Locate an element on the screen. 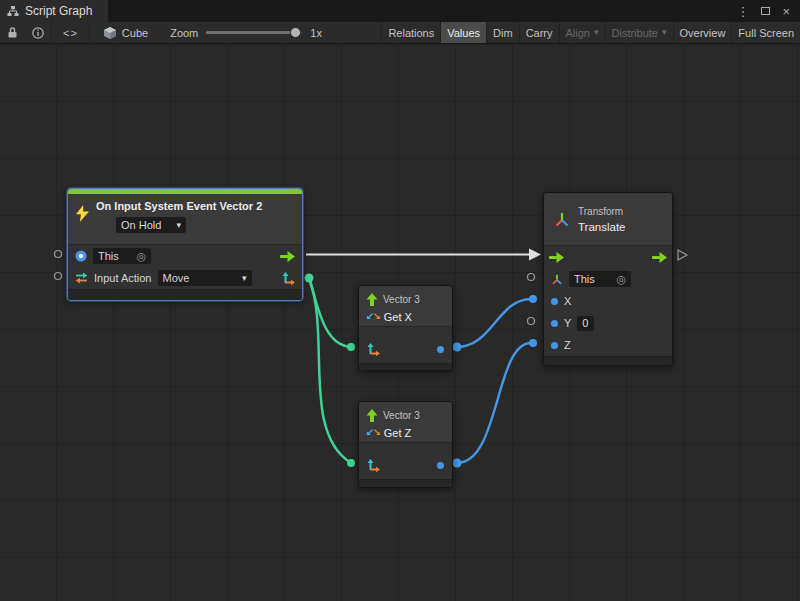  node-get-x: Vector 3 ↙↘ Get X is located at coordinates (406, 328).